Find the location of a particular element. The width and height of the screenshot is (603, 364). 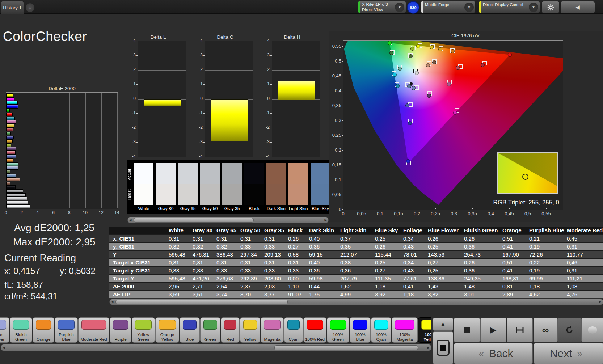

device-dropdown: Direct Display Control ▼ is located at coordinates (509, 7).